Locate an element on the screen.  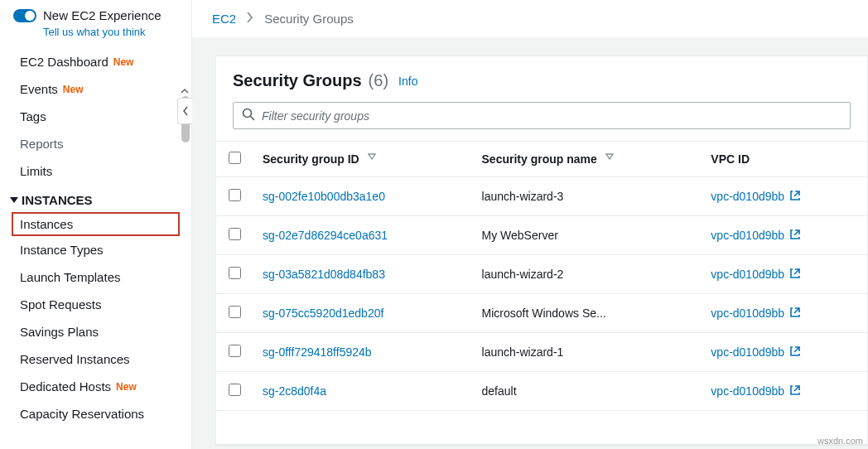
filter-row is located at coordinates (542, 121).